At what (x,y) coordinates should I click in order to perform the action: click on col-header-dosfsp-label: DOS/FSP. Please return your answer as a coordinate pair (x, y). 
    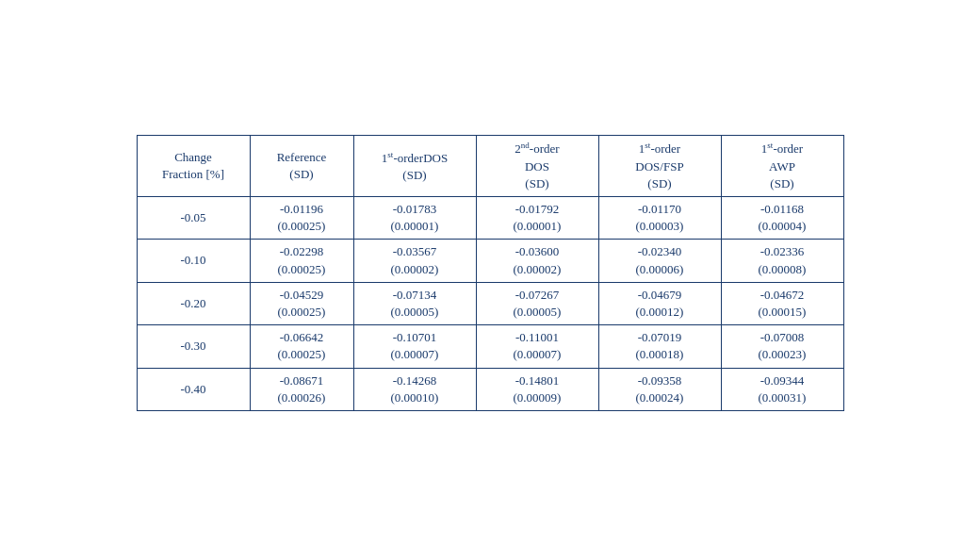
    Looking at the image, I should click on (660, 166).